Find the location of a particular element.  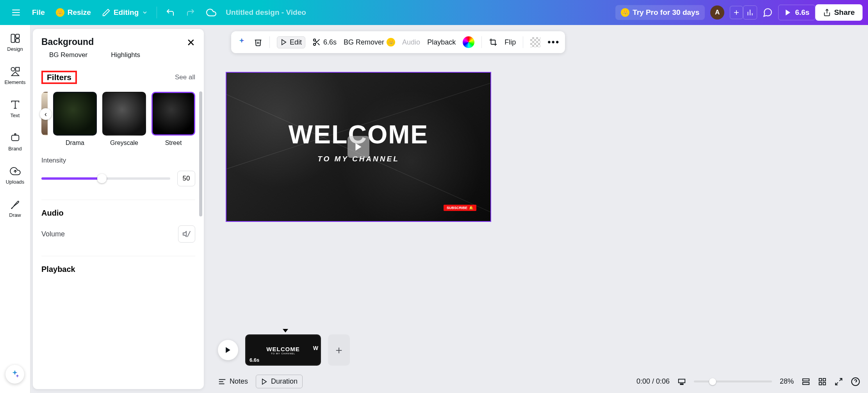

add-page-button: ＋ is located at coordinates (339, 350).